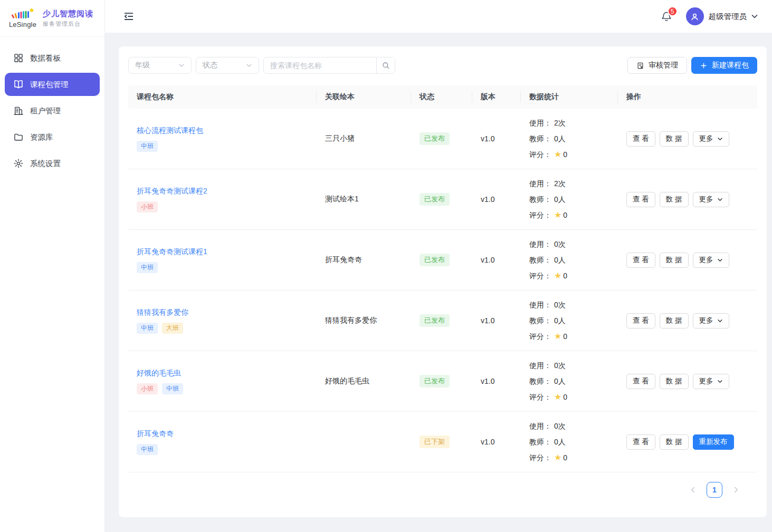 The image size is (772, 532). Describe the element at coordinates (172, 252) in the screenshot. I see `package-name-link: 折耳兔奇奇测试课程1` at that location.